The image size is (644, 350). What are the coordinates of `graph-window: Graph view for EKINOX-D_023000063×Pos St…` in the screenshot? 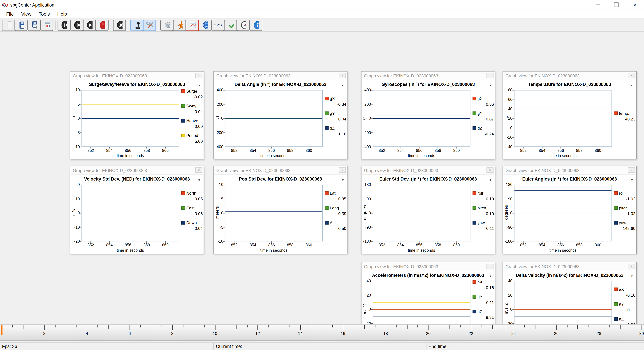 It's located at (280, 210).